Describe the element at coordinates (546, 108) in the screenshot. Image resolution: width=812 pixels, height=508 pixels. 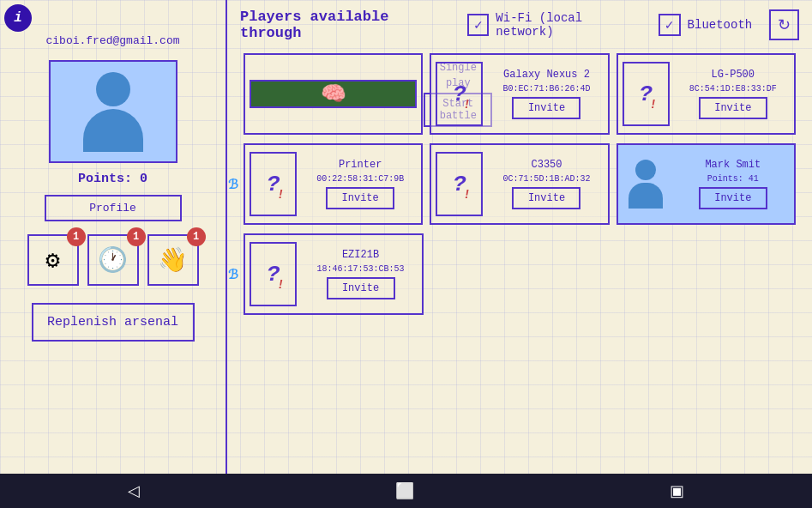
I see `invite-galaxy-button: Invite` at that location.